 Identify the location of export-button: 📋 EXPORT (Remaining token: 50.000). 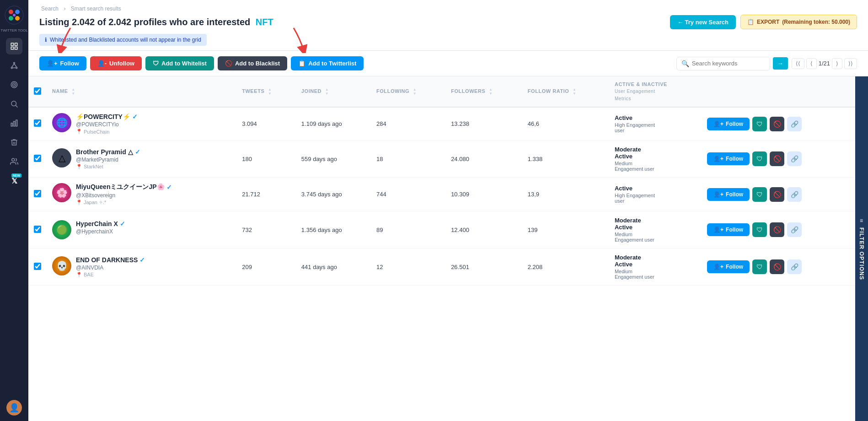
(798, 22).